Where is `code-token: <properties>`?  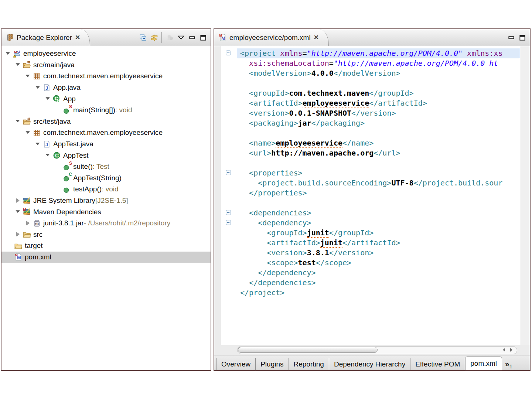
code-token: <properties> is located at coordinates (276, 173).